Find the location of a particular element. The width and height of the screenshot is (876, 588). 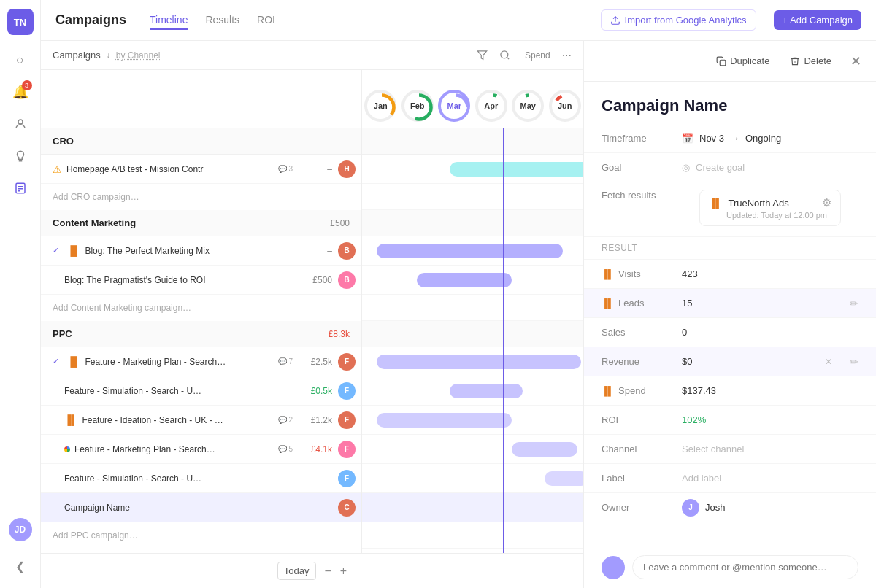

campaign-row: Blog: The Pragmatist's Guide to ROI £500… is located at coordinates (201, 280).